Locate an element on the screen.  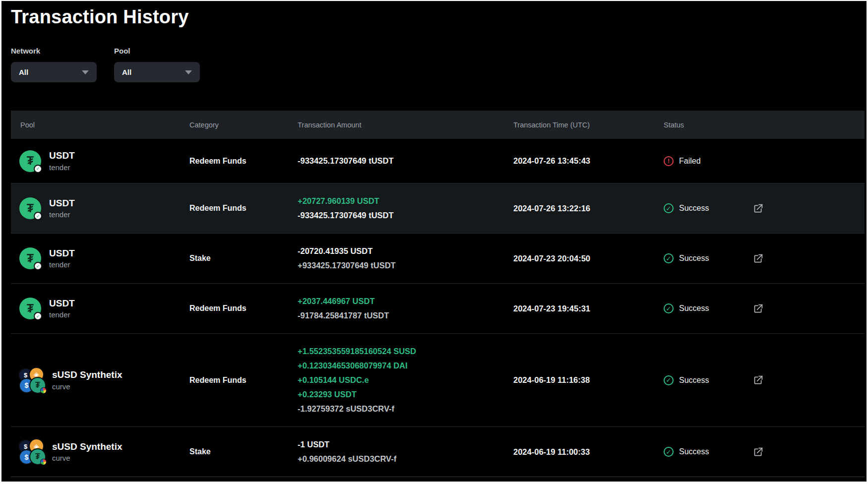
usdt-coin-icon: ₮ is located at coordinates (38, 385).